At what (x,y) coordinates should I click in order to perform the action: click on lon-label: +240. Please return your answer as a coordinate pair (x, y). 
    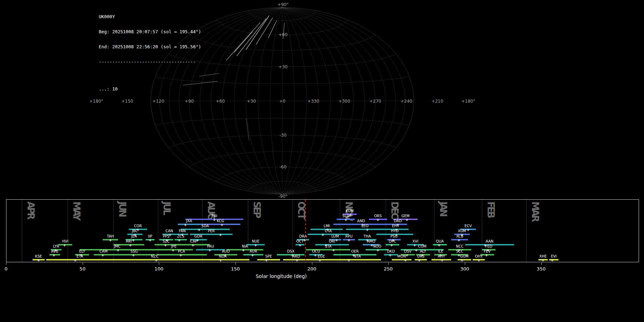
    Looking at the image, I should click on (406, 101).